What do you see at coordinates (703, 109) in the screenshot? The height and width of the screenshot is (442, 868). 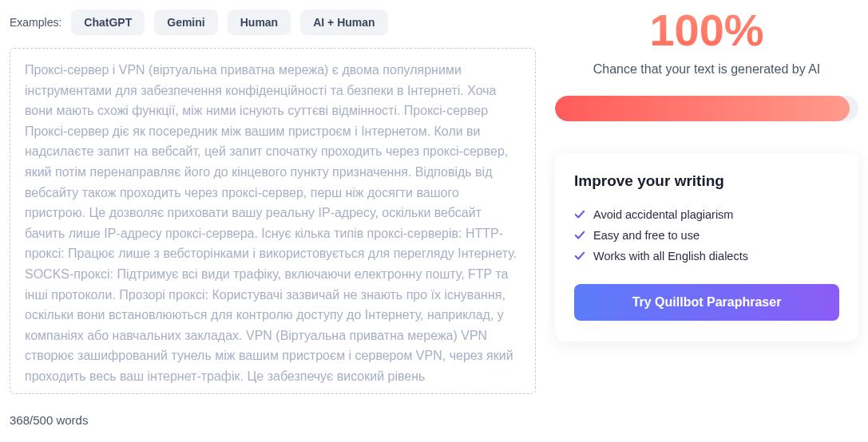 I see `ai-progress-fill` at bounding box center [703, 109].